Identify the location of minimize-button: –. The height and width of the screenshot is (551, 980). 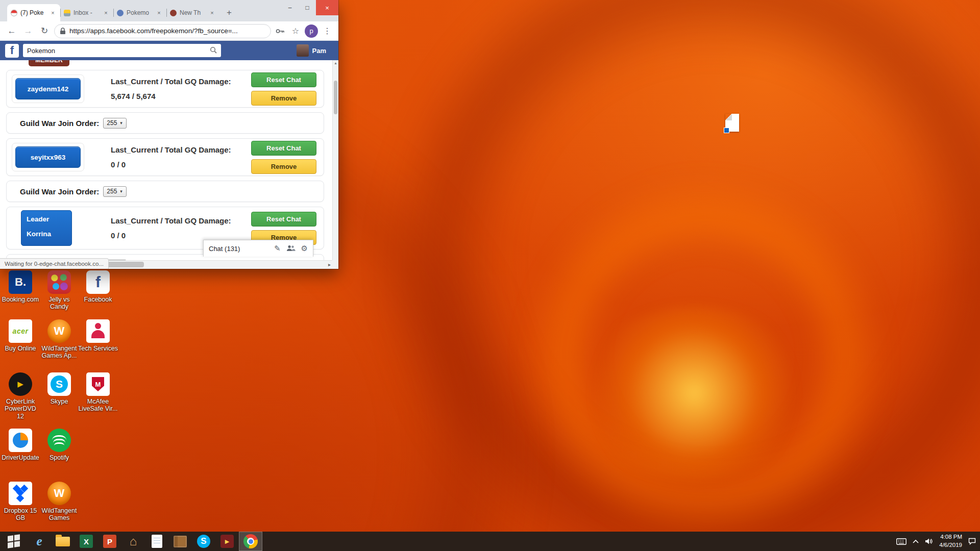
(290, 8).